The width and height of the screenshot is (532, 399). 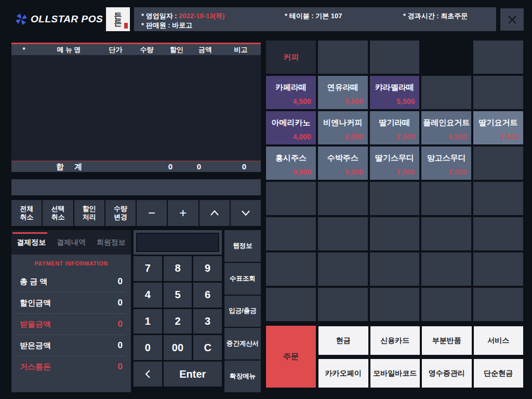 I want to click on numpad-key-7: 7, so click(x=148, y=269).